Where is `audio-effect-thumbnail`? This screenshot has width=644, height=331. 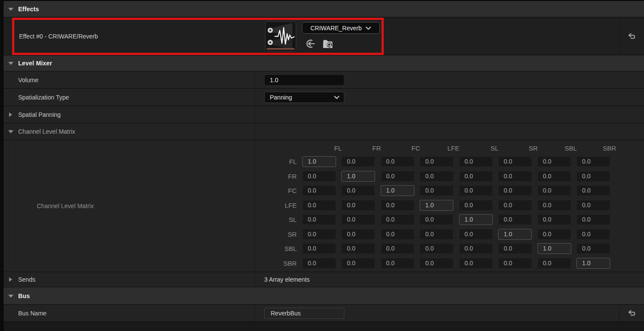 audio-effect-thumbnail is located at coordinates (281, 36).